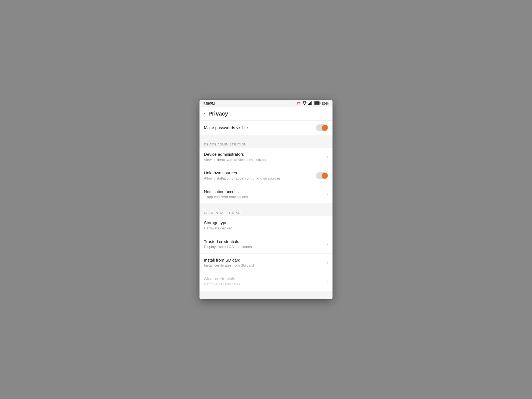  Describe the element at coordinates (328, 194) in the screenshot. I see `notification-access-chevron: ›` at that location.